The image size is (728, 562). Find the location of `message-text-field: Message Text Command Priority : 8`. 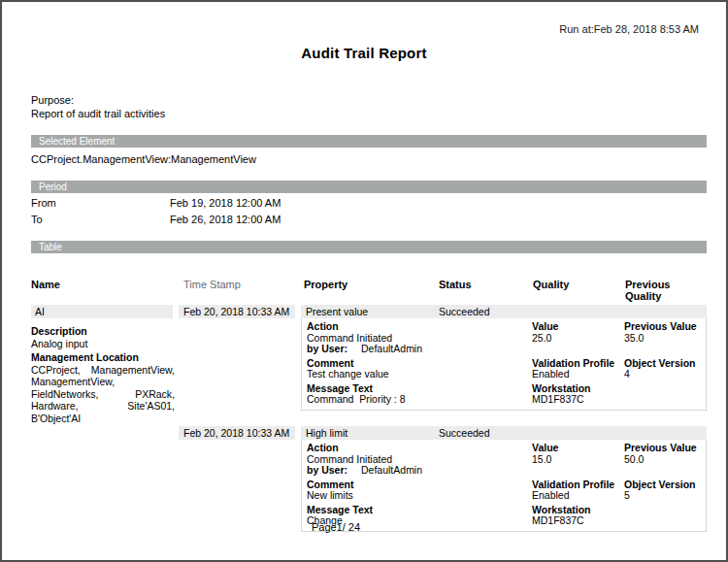

message-text-field: Message Text Command Priority : 8 is located at coordinates (417, 394).